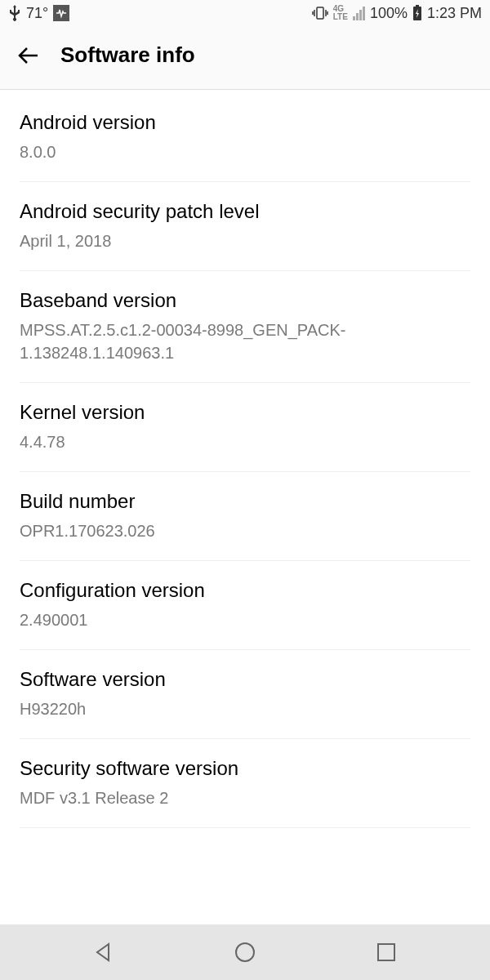 This screenshot has width=490, height=980. What do you see at coordinates (245, 428) in the screenshot?
I see `list-item-kernel: Kernel version 4.4.78` at bounding box center [245, 428].